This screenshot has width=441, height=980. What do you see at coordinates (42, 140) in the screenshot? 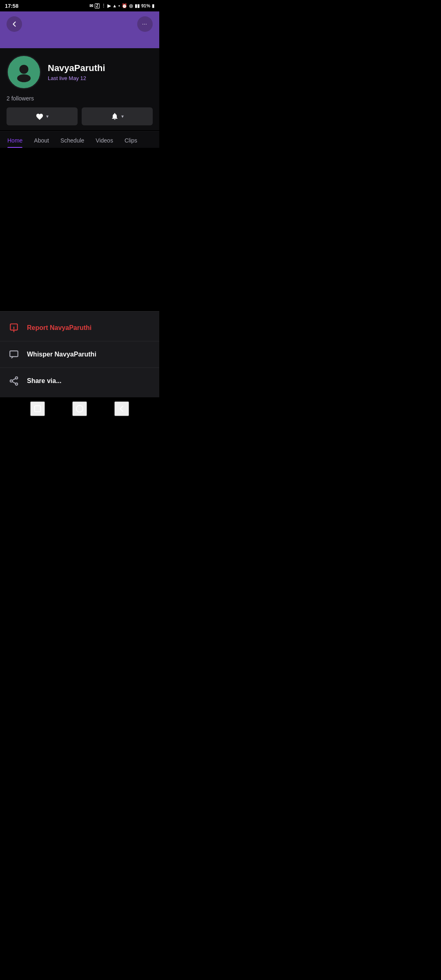
I see `tab-about: About` at bounding box center [42, 140].